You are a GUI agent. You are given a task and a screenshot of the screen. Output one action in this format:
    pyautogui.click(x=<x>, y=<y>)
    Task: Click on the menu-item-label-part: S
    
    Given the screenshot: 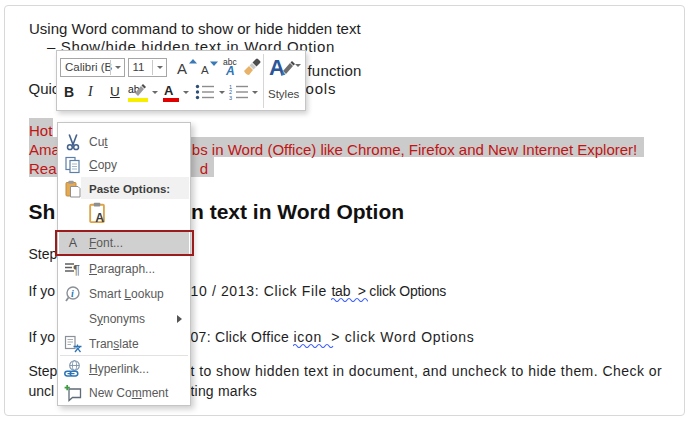 What is the action you would take?
    pyautogui.click(x=93, y=319)
    